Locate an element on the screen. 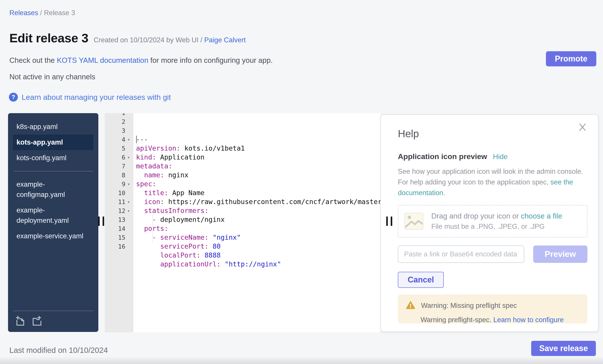  code-token: deployment/nginx is located at coordinates (192, 220).